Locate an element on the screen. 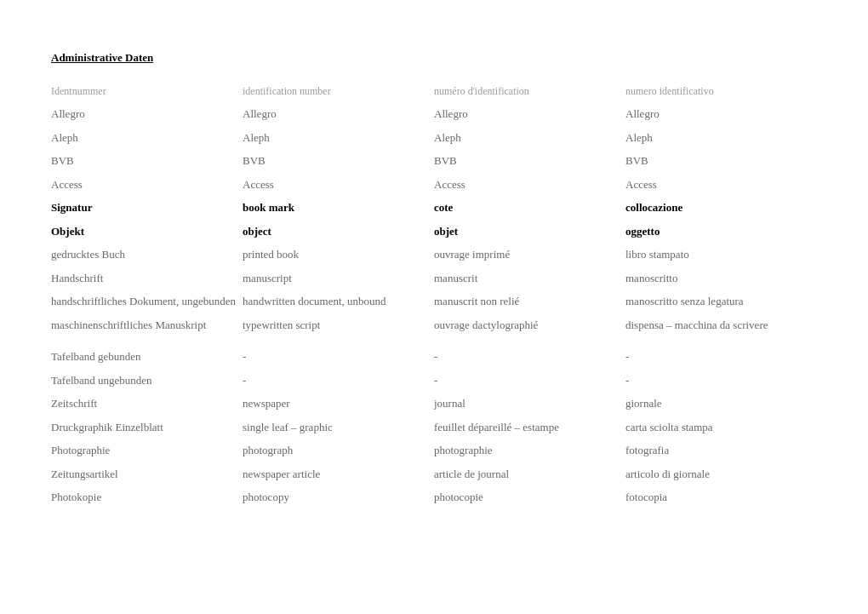 This screenshot has height=614, width=868. table-cell: Signatur is located at coordinates (146, 208).